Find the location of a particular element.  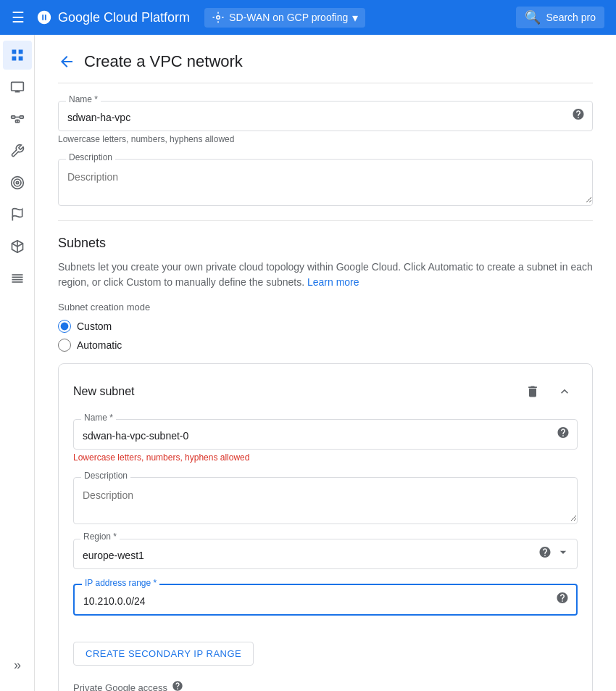

name-input is located at coordinates (325, 116).